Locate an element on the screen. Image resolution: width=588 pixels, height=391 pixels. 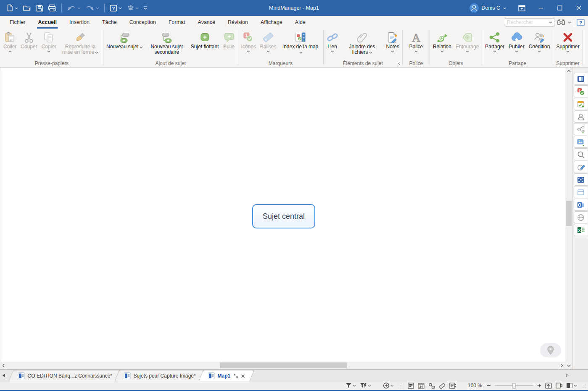
tab-insertion: Insertion is located at coordinates (79, 22).